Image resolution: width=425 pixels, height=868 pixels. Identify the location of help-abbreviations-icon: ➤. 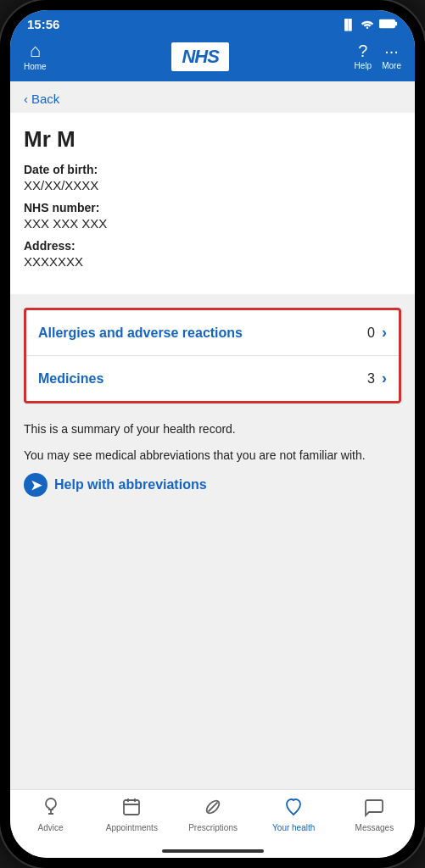
(36, 485).